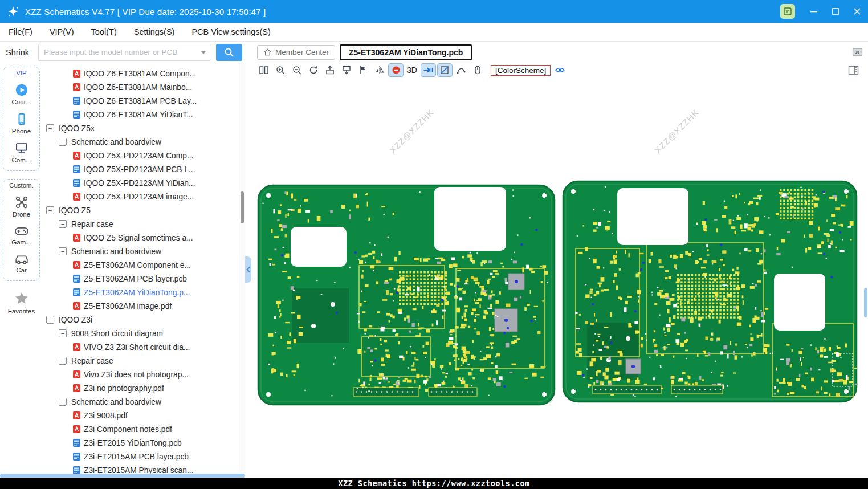 Image resolution: width=868 pixels, height=489 pixels. I want to click on tree-item-row: Z3i no photography.pdf, so click(141, 388).